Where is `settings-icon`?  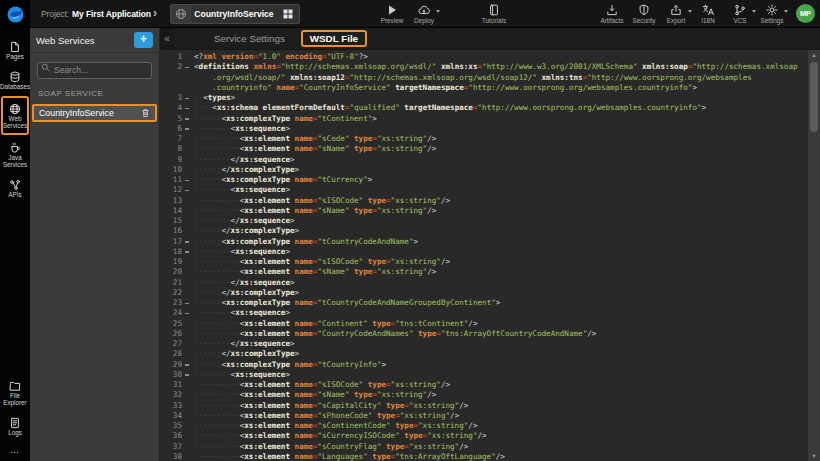
settings-icon is located at coordinates (772, 10).